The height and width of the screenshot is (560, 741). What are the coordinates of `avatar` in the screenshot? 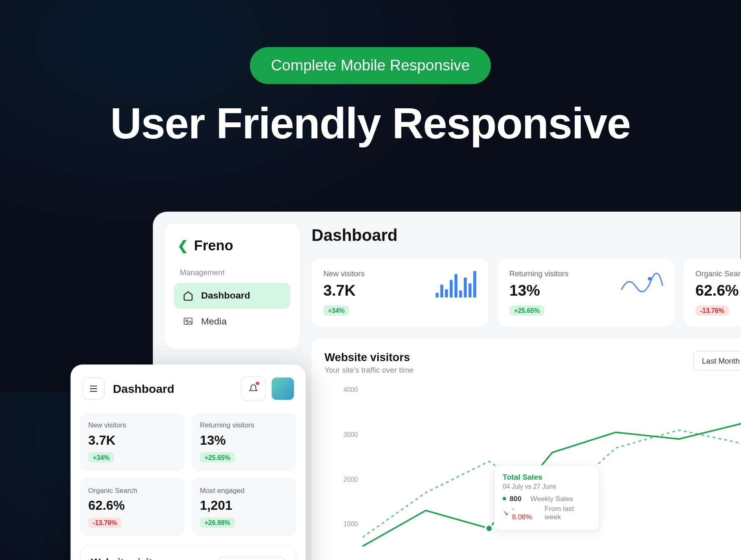 It's located at (283, 389).